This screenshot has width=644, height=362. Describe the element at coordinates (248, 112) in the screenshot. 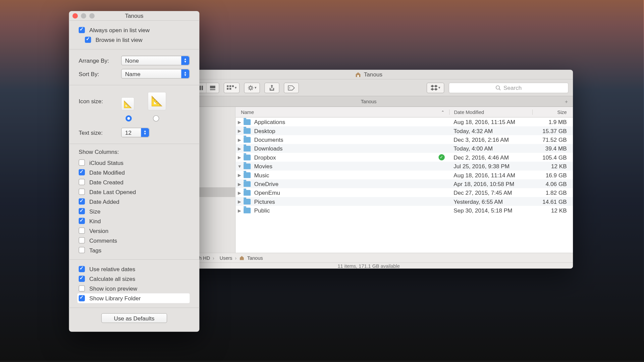

I see `col-name: Name` at that location.